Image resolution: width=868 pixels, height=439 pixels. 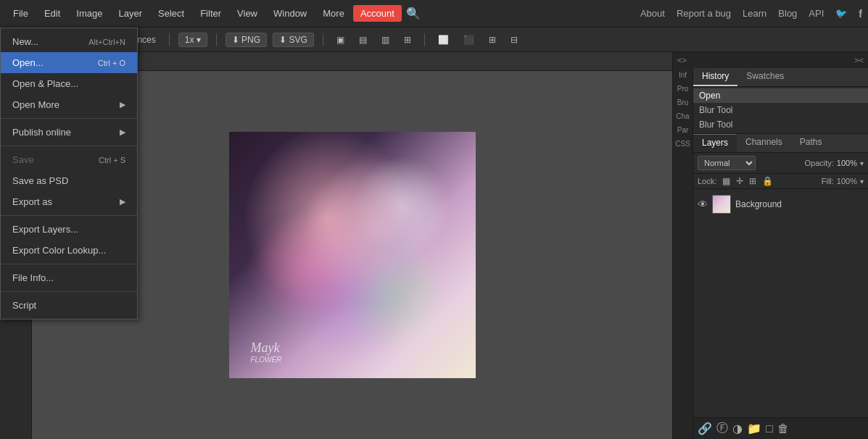 I want to click on zoom-level: 1x ▾, so click(x=193, y=40).